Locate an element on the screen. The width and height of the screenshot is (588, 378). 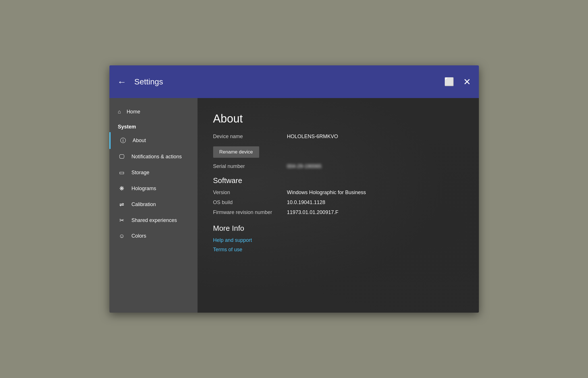
version-label: Version is located at coordinates (250, 193).